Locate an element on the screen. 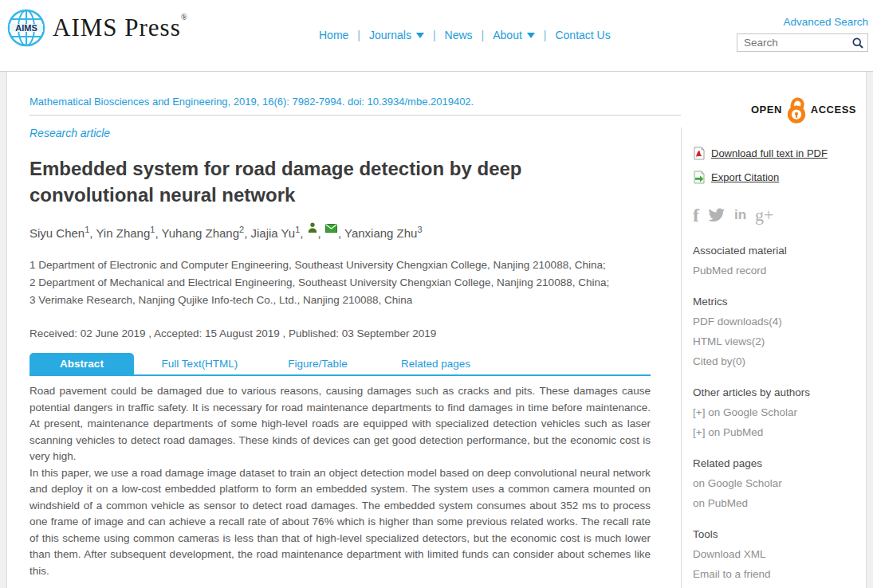  article-tabs: AbstractFull Text(HTML)Figure/TableRelat… is located at coordinates (340, 365).